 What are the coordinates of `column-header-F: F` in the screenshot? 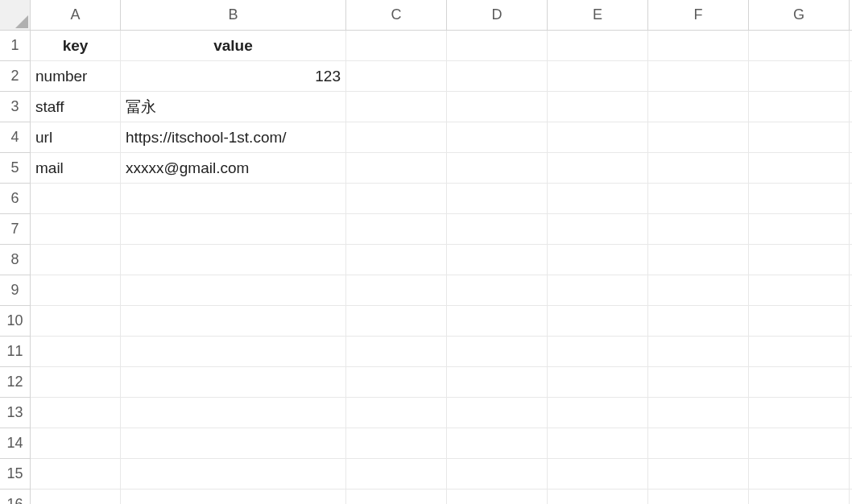 It's located at (699, 15).